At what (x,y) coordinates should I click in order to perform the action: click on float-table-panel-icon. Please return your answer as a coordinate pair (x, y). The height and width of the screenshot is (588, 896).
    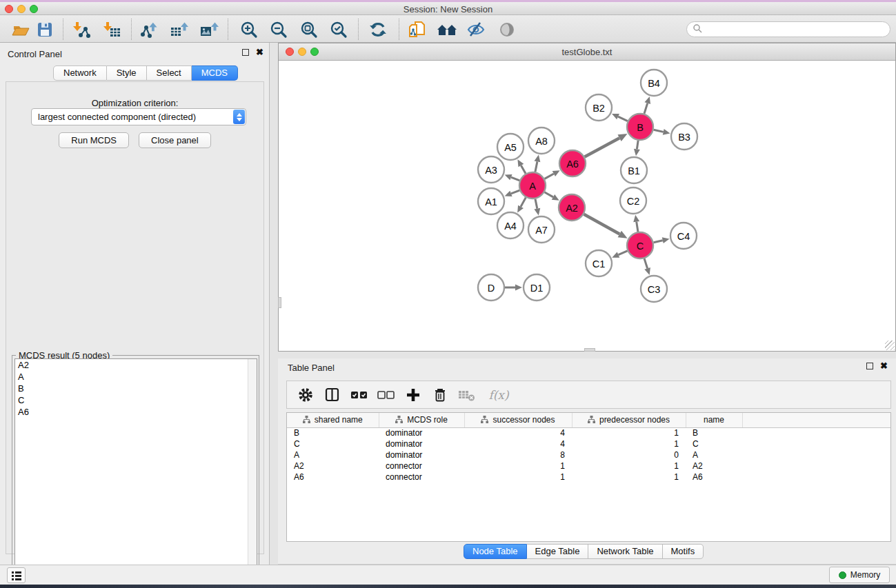
    Looking at the image, I should click on (870, 366).